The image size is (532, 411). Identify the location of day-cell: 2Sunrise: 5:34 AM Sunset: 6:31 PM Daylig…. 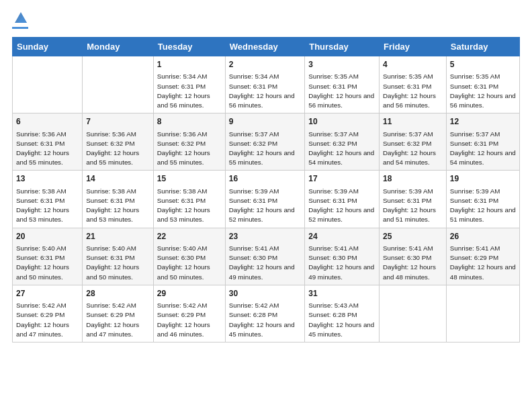
(265, 85).